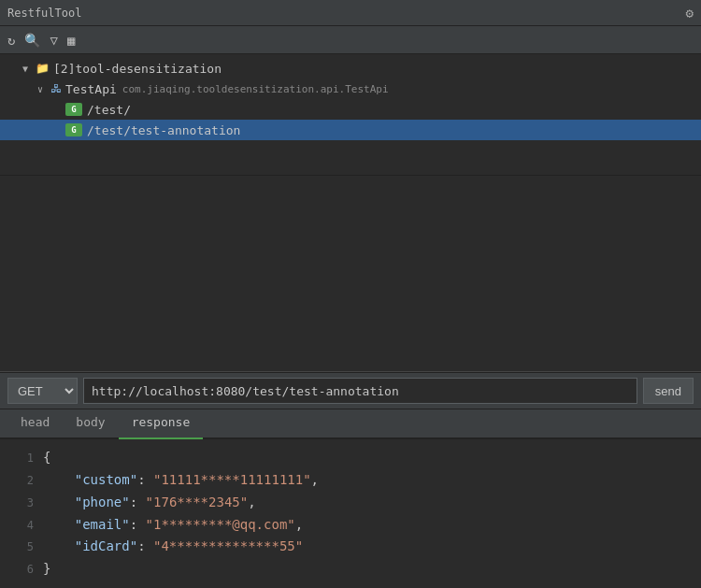  I want to click on server-icon: 🖧, so click(56, 89).